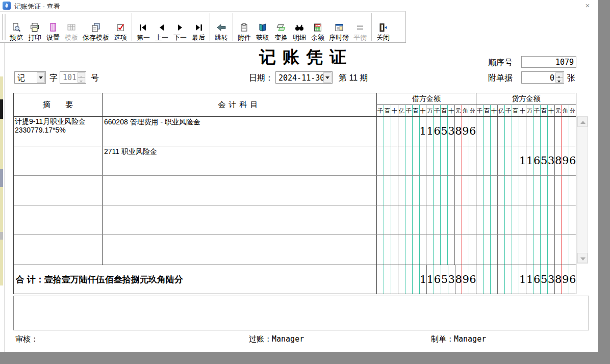 This screenshot has height=364, width=610. Describe the element at coordinates (35, 38) in the screenshot. I see `toolbar-button-label: 打印` at that location.